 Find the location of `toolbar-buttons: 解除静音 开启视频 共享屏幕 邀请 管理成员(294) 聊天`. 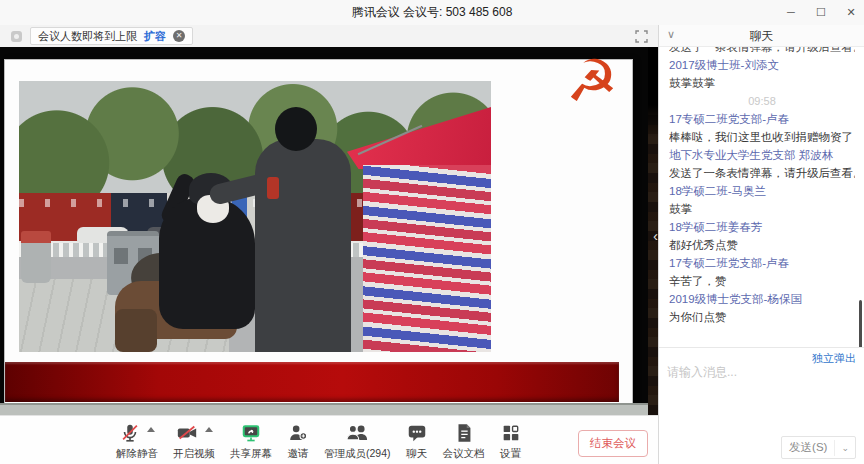

toolbar-buttons: 解除静音 开启视频 共享屏幕 邀请 管理成员(294) 聊天 is located at coordinates (319, 440).